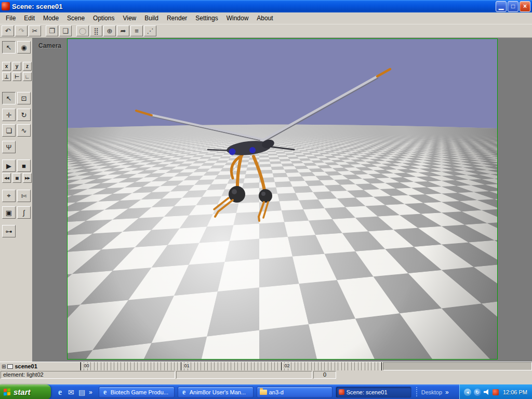 This screenshot has height=399, width=532. What do you see at coordinates (27, 178) in the screenshot?
I see `forward-button: ▶▶` at bounding box center [27, 178].